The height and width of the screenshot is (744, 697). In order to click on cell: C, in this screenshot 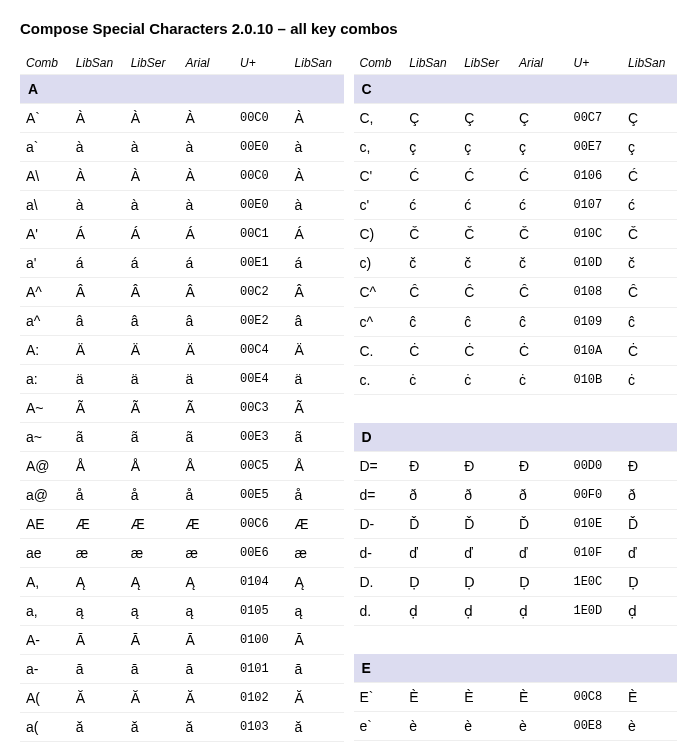, I will do `click(379, 118)`.